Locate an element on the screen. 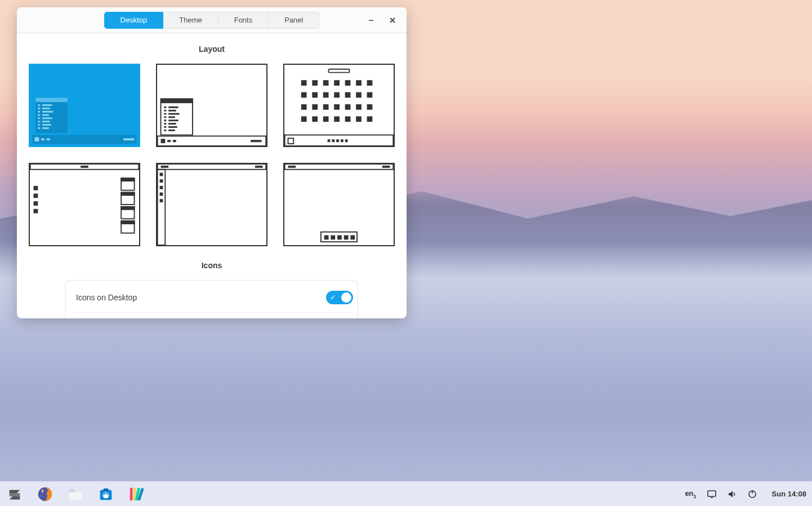 Image resolution: width=812 pixels, height=506 pixels. minimize-button is located at coordinates (371, 20).